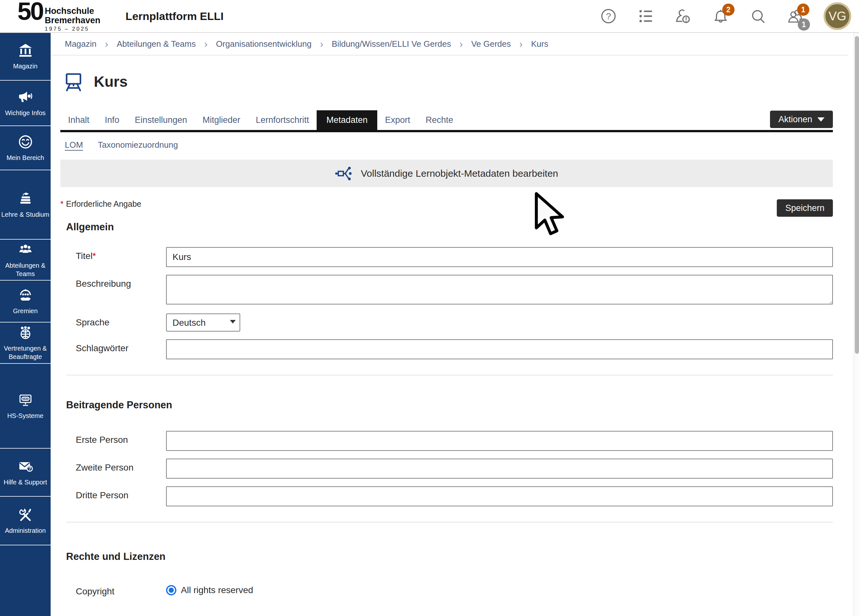 The width and height of the screenshot is (859, 616). Describe the element at coordinates (25, 260) in the screenshot. I see `sidebar-item-abteilungen-teams: Abteilungen & Teams` at that location.